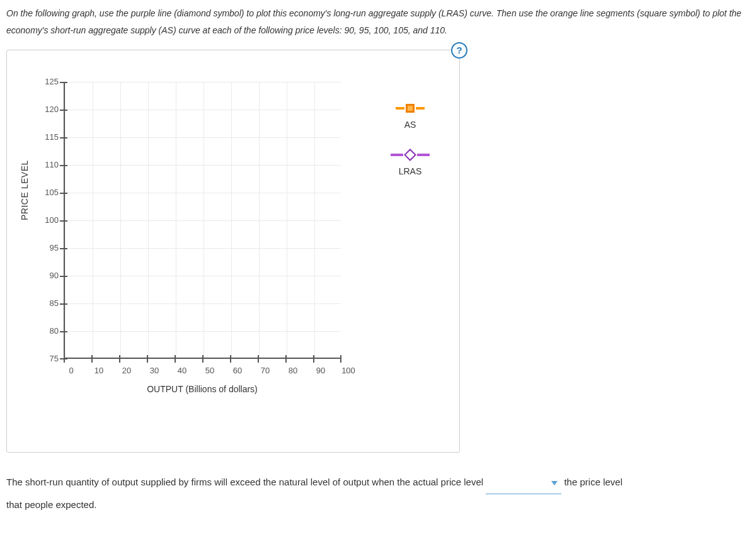 The width and height of the screenshot is (756, 537). I want to click on y-tick: 90, so click(46, 285).